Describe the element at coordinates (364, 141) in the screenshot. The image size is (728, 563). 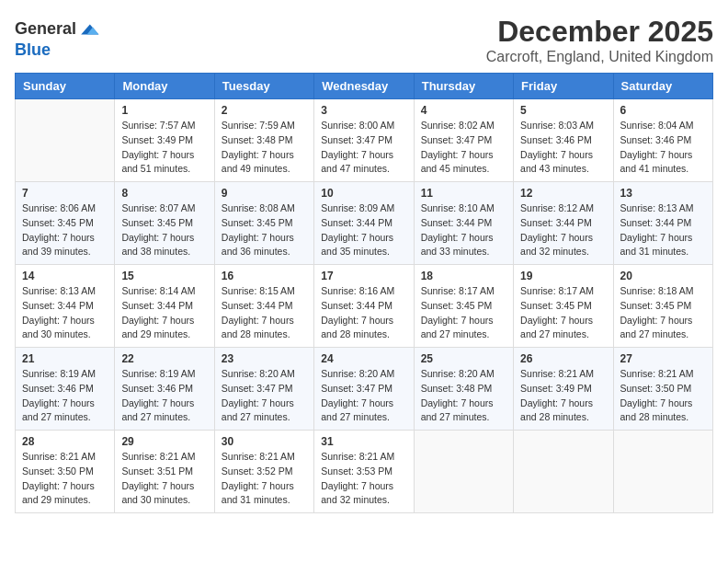
I see `calendar-day-cell: 3Sunrise: 8:00 AMSunset: 3:47 PMDaylight…` at that location.